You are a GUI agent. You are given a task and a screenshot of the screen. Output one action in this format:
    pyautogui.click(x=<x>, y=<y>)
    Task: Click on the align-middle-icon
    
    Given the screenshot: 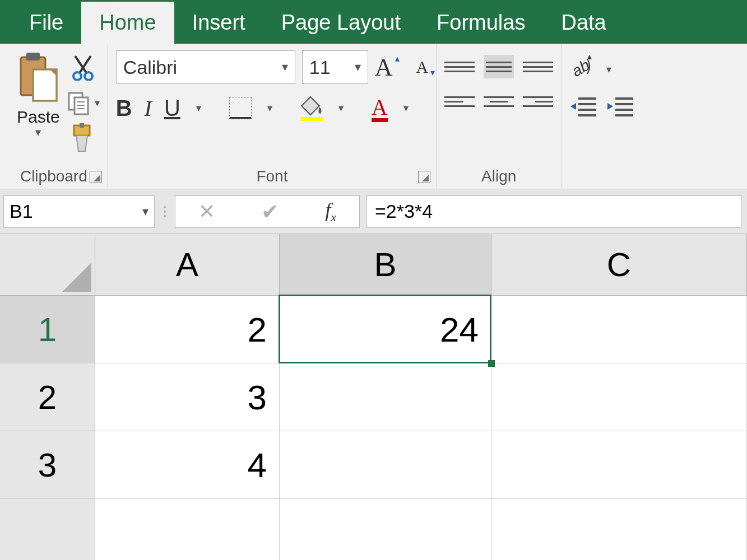 What is the action you would take?
    pyautogui.click(x=499, y=67)
    